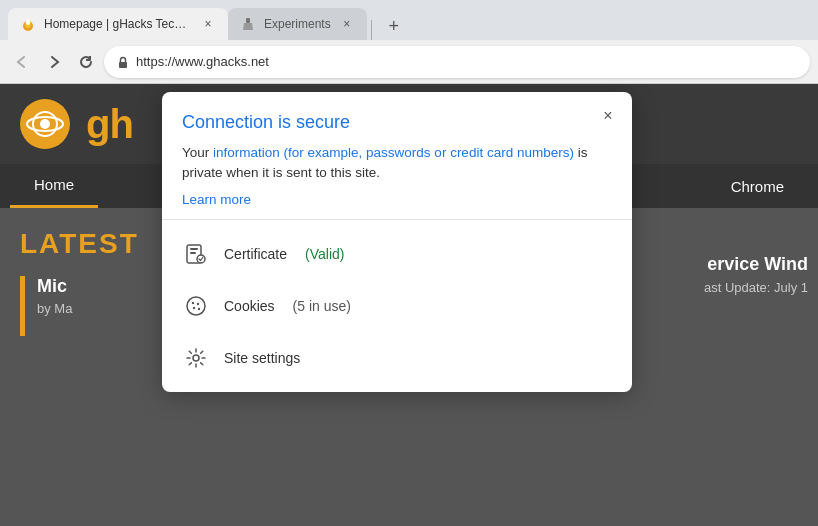  I want to click on tab-experiments: Experiments ×, so click(298, 24).